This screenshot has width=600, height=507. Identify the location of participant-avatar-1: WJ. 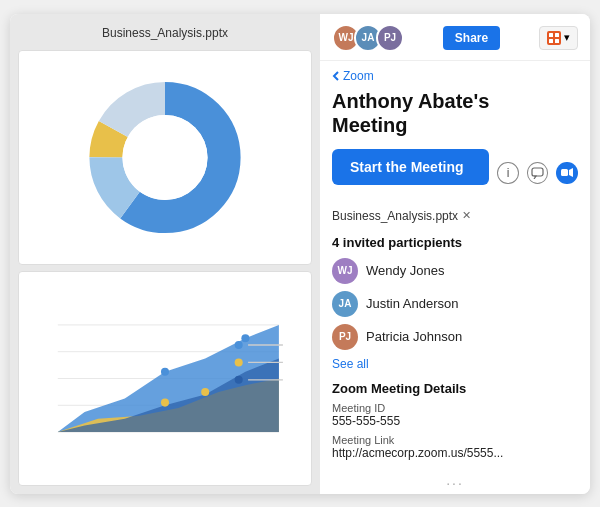
(345, 271).